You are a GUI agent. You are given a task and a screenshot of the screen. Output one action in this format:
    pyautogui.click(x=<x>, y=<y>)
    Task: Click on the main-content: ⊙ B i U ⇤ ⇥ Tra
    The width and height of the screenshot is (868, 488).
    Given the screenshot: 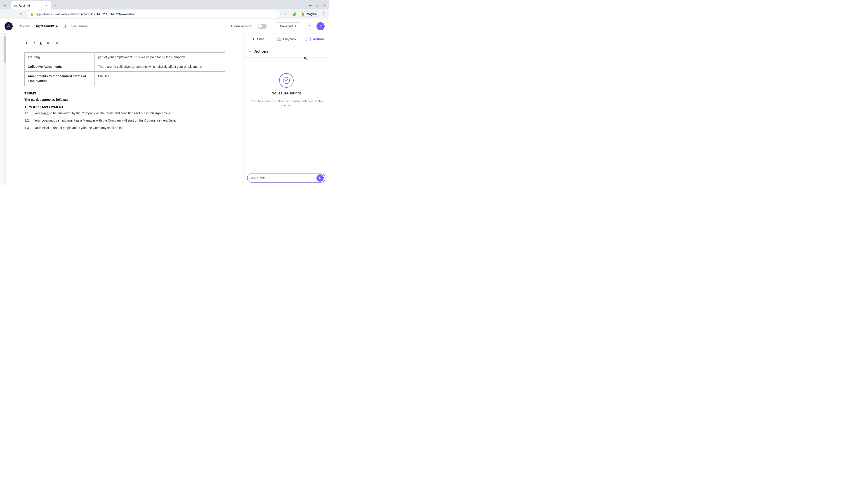 What is the action you would take?
    pyautogui.click(x=164, y=109)
    